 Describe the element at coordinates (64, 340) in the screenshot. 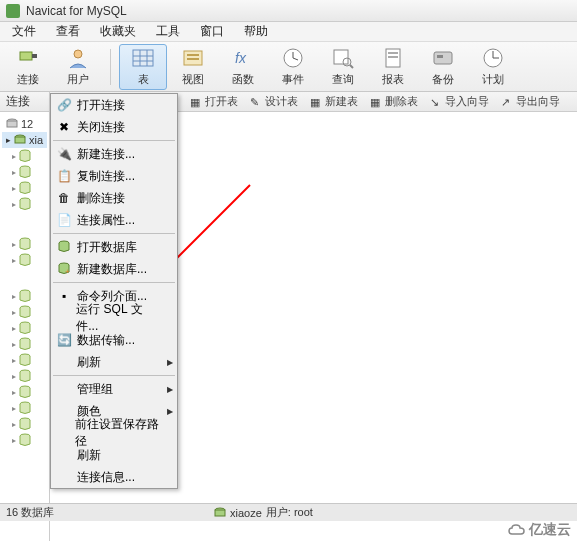

I see `transfer-icon: 🔄` at that location.